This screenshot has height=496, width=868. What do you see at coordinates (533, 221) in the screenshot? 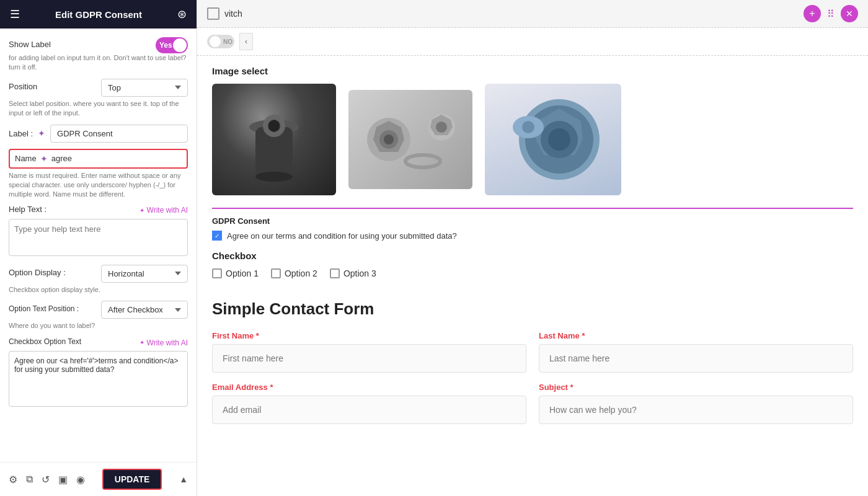
I see `gdpr-section-title: GDPR Consent` at bounding box center [533, 221].